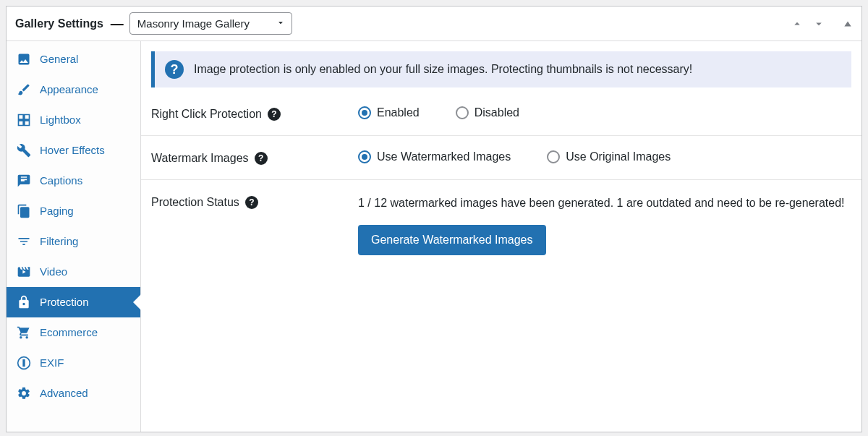  Describe the element at coordinates (24, 150) in the screenshot. I see `wrench-icon` at that location.